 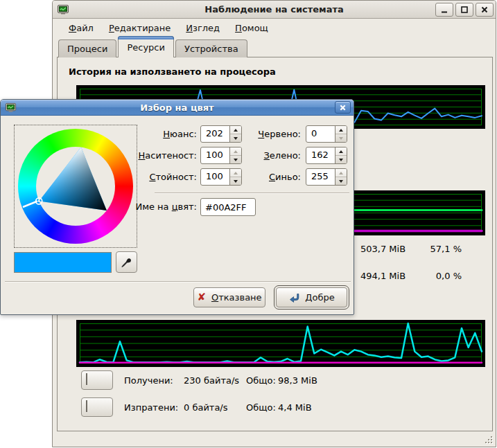 What do you see at coordinates (177, 282) in the screenshot?
I see `action-area-separator` at bounding box center [177, 282].